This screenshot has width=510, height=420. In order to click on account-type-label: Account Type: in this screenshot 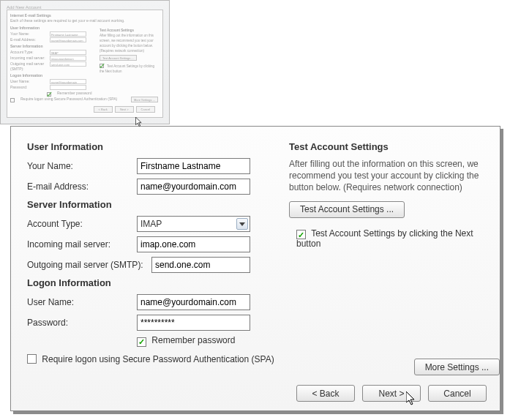, I will do `click(82, 224)`.